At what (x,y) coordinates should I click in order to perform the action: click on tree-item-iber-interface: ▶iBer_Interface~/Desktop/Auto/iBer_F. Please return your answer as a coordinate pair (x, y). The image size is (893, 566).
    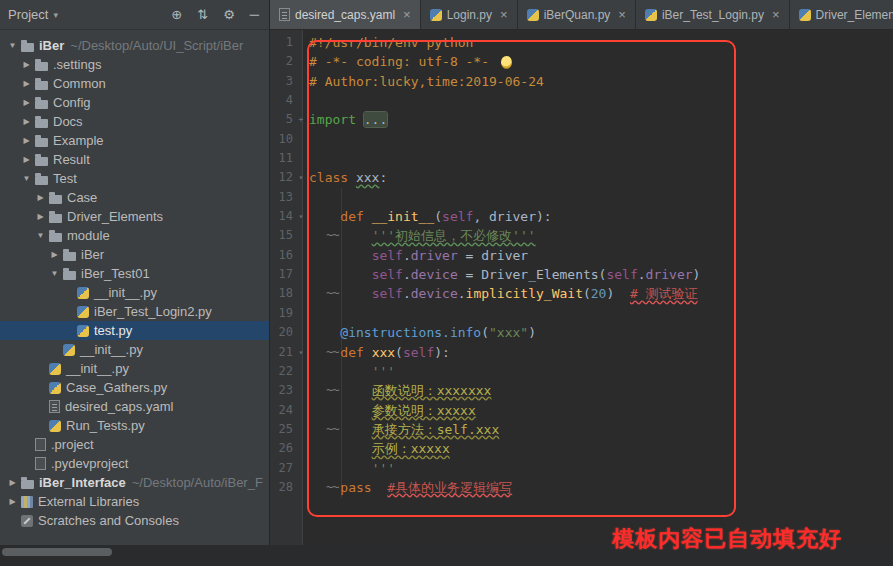
    Looking at the image, I should click on (134, 482).